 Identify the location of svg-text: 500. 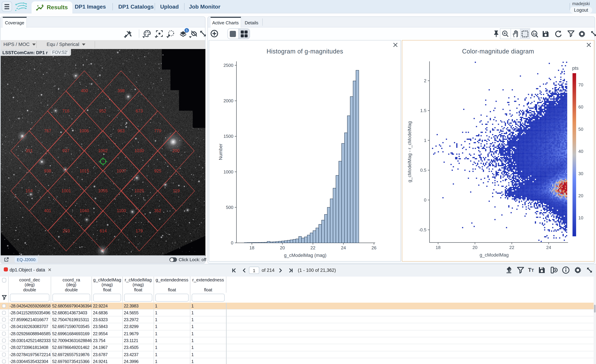
(230, 207).